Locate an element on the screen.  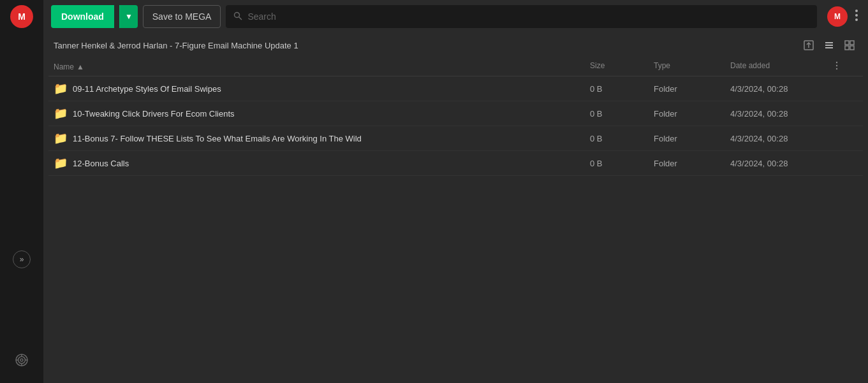
search-bar is located at coordinates (522, 17).